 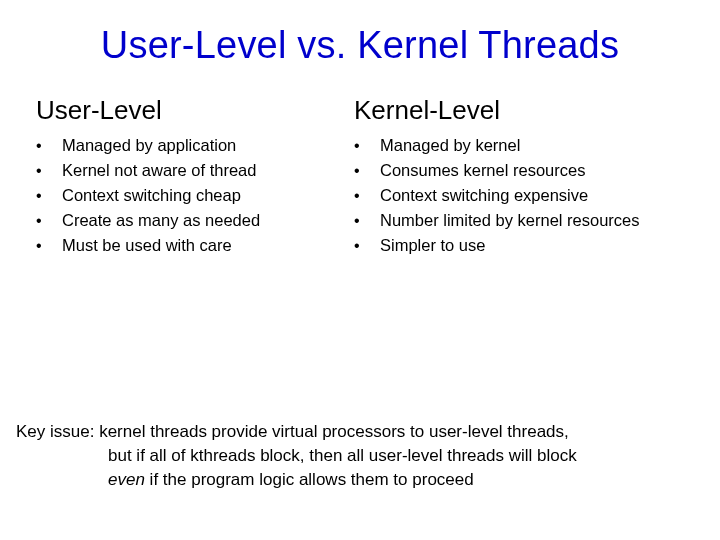 What do you see at coordinates (432, 246) in the screenshot?
I see `bullet-text: Simpler to use` at bounding box center [432, 246].